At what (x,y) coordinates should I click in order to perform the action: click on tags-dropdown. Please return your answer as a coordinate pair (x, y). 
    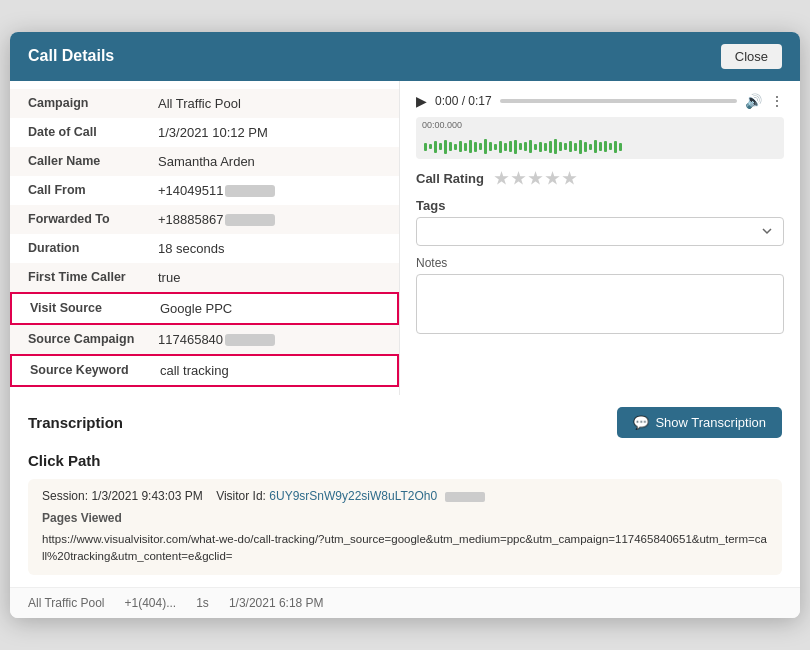
    Looking at the image, I should click on (600, 232).